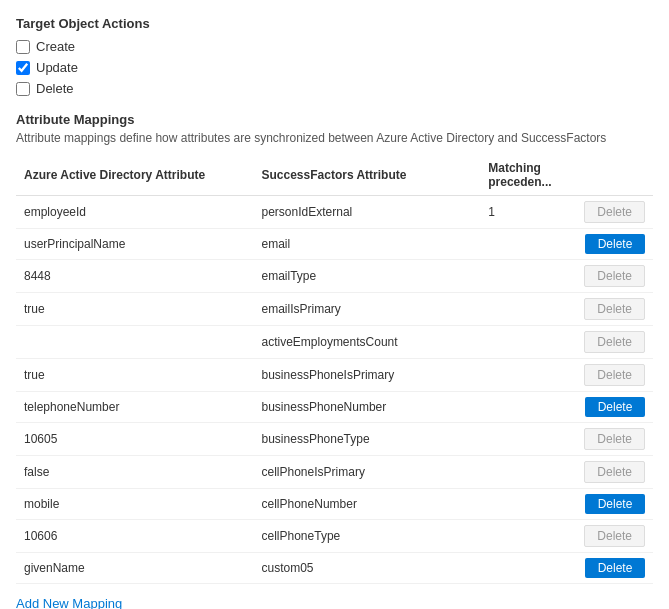 This screenshot has height=609, width=669. What do you see at coordinates (615, 407) in the screenshot?
I see `delete-button-6: Delete` at bounding box center [615, 407].